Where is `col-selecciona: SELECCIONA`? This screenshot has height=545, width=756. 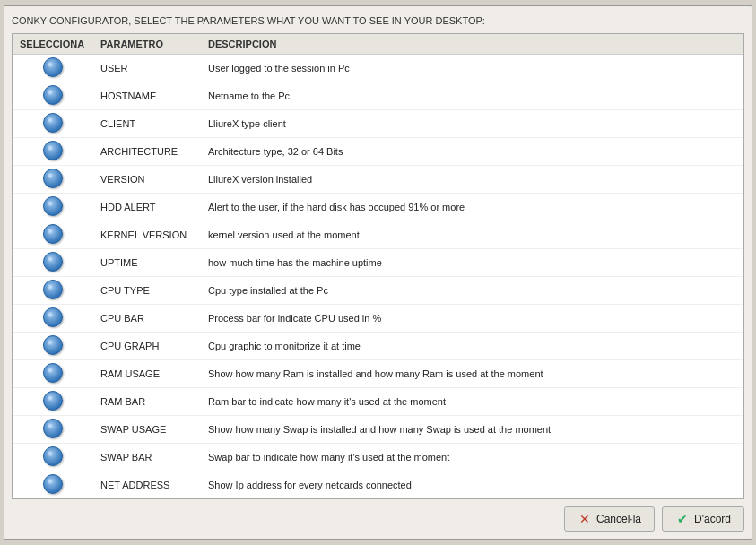
col-selecciona: SELECCIONA is located at coordinates (53, 45).